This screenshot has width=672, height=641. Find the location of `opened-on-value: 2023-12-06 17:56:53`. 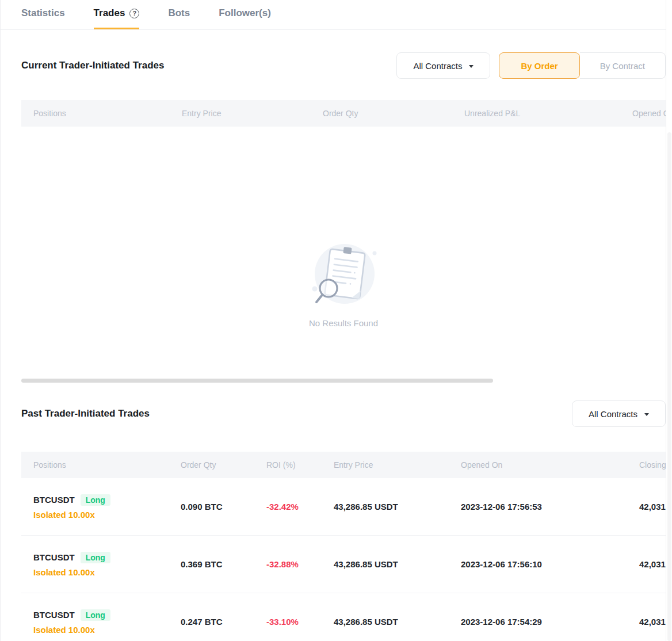

opened-on-value: 2023-12-06 17:56:53 is located at coordinates (550, 506).